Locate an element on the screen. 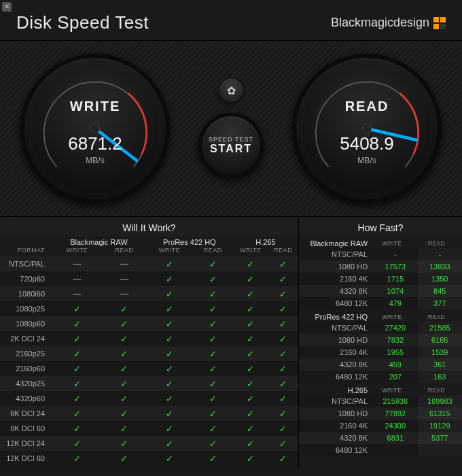 Image resolution: width=462 pixels, height=476 pixels. write-unit: MB/s is located at coordinates (95, 160).